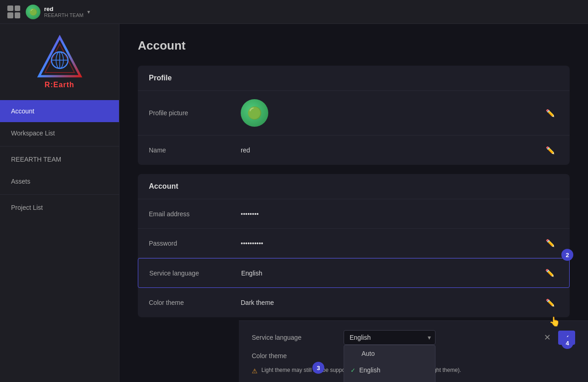 Image resolution: width=588 pixels, height=382 pixels. I want to click on menu-item-english: ✓ English, so click(390, 370).